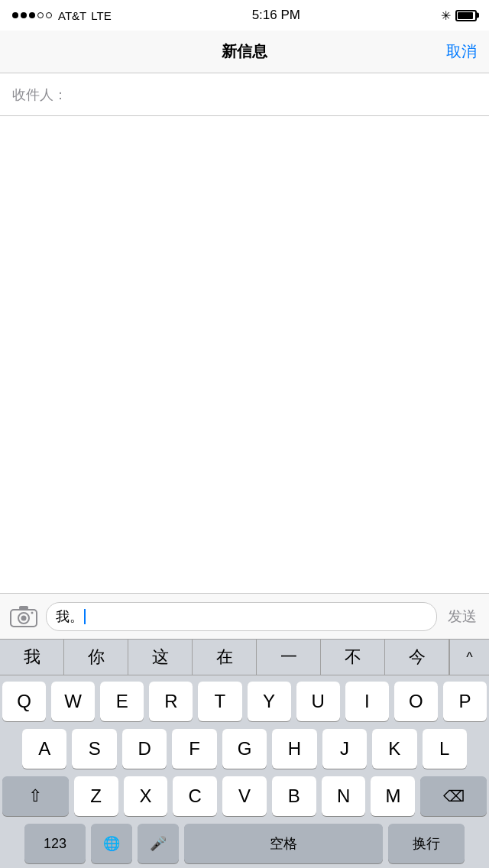  What do you see at coordinates (416, 701) in the screenshot?
I see `key-O: O` at bounding box center [416, 701].